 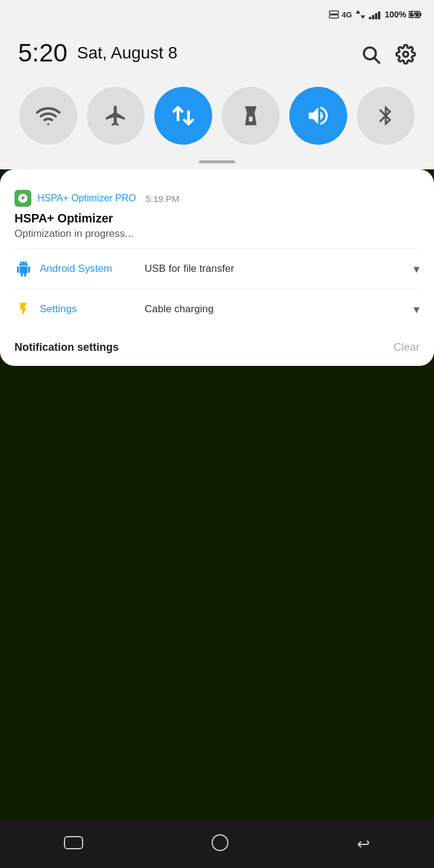 I want to click on notification-actions: Notification settings Clear, so click(x=217, y=342).